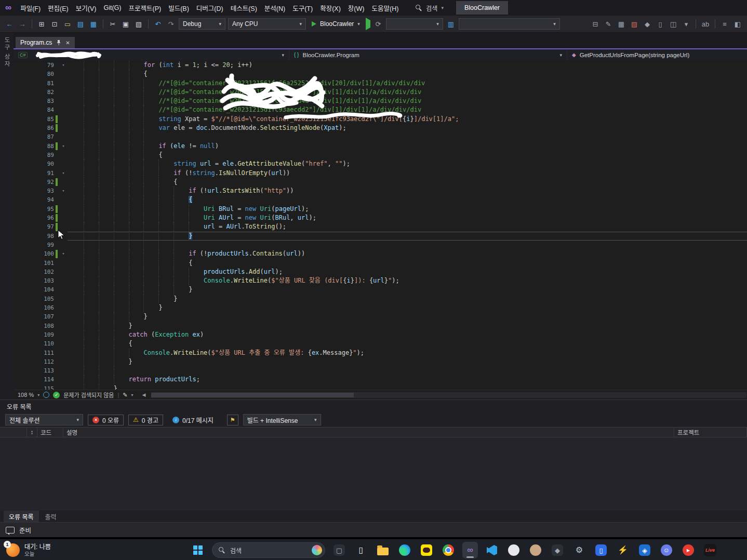 The height and width of the screenshot is (560, 747). Describe the element at coordinates (380, 146) in the screenshot. I see `code-line: 88▾ if (ele != null)` at that location.